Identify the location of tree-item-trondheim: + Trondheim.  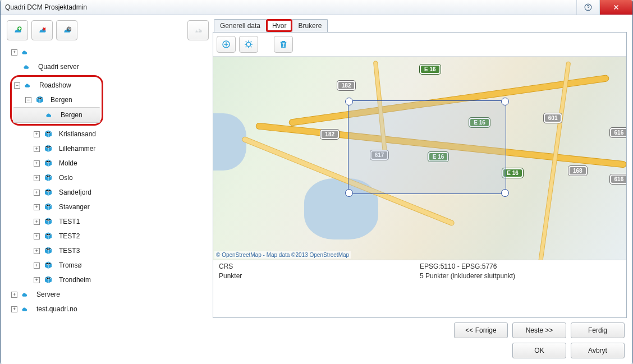
(108, 280).